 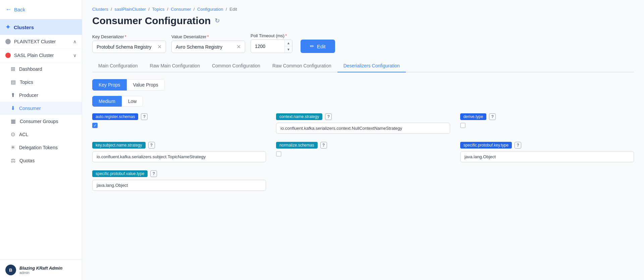 What do you see at coordinates (118, 66) in the screenshot?
I see `tab-main-config: Main Configuration` at bounding box center [118, 66].